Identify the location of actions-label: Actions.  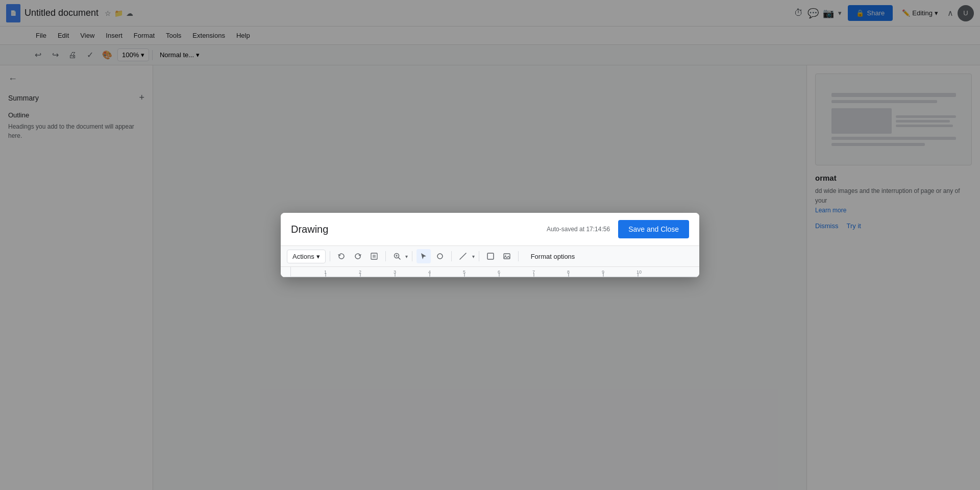
(303, 256).